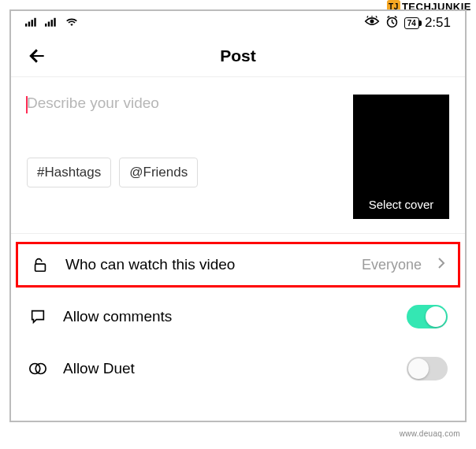 This screenshot has width=476, height=449. I want to click on duet-icon, so click(38, 369).